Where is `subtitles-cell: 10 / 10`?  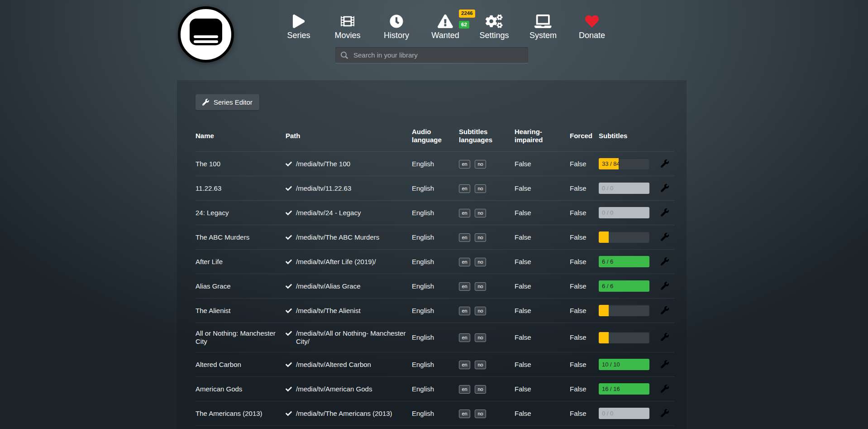 subtitles-cell: 10 / 10 is located at coordinates (627, 428).